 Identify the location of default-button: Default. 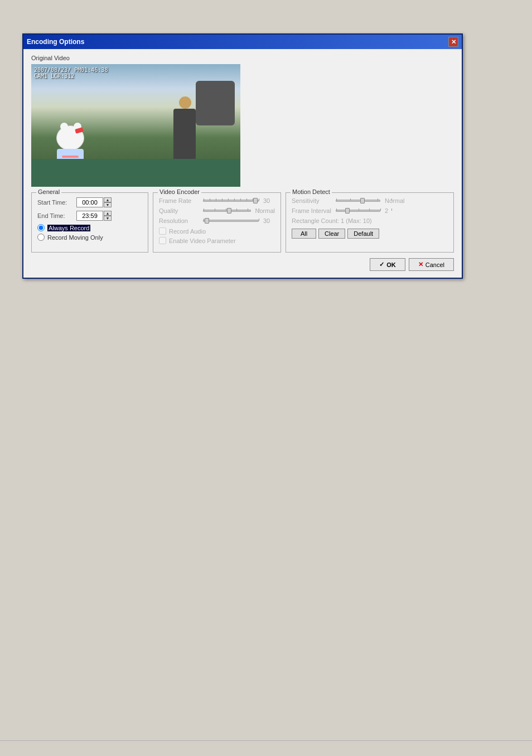
(364, 234).